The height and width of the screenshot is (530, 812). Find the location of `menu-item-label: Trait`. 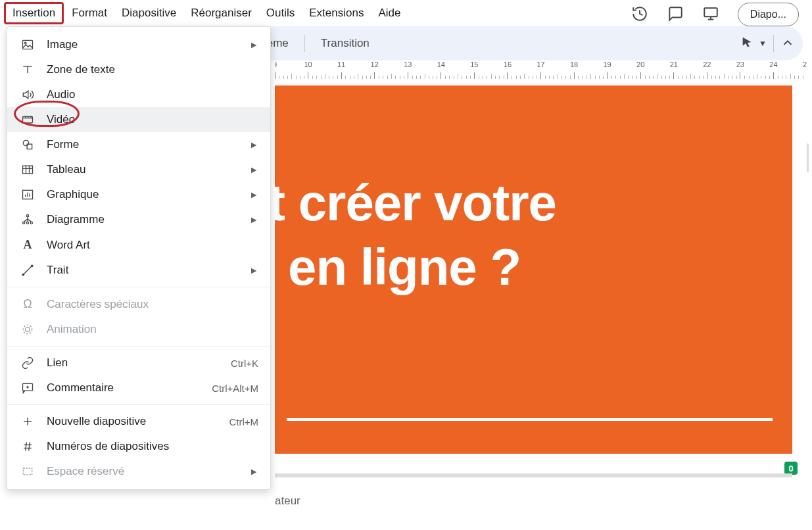

menu-item-label: Trait is located at coordinates (142, 270).